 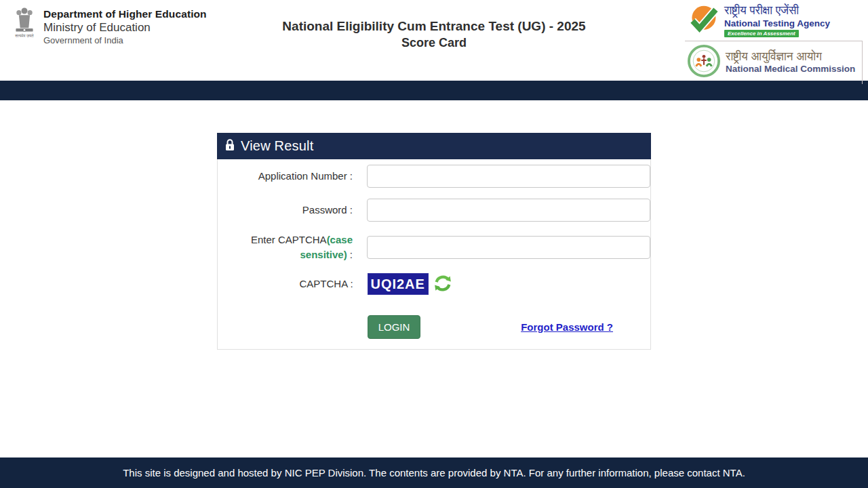 I want to click on password-input, so click(x=509, y=210).